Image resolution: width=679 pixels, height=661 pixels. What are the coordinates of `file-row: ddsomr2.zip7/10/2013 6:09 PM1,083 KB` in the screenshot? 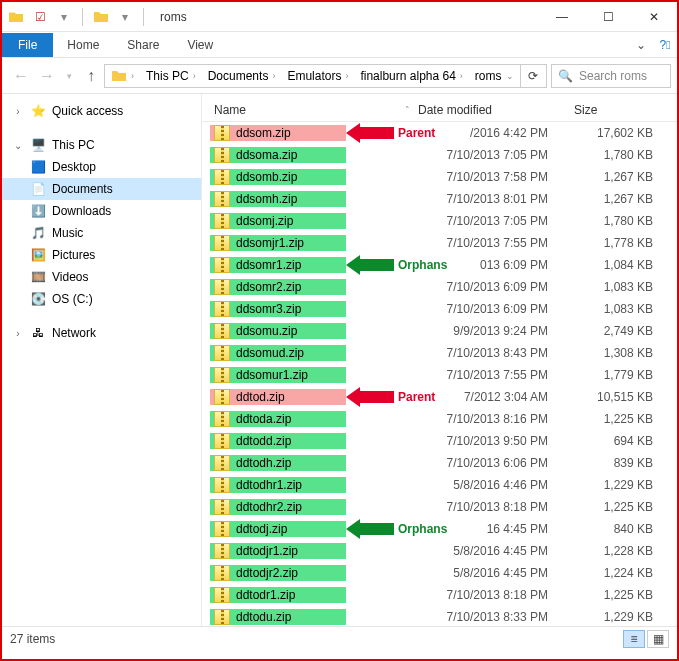 It's located at (440, 287).